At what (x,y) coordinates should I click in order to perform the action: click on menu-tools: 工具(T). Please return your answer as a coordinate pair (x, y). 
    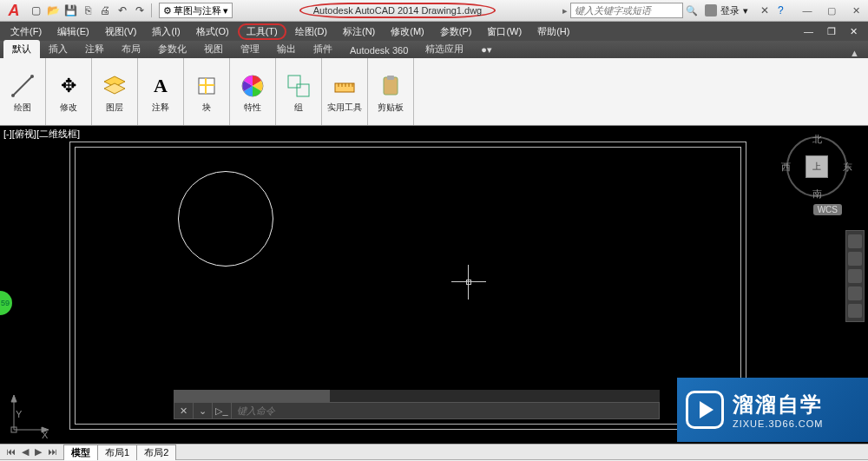
    Looking at the image, I should click on (262, 31).